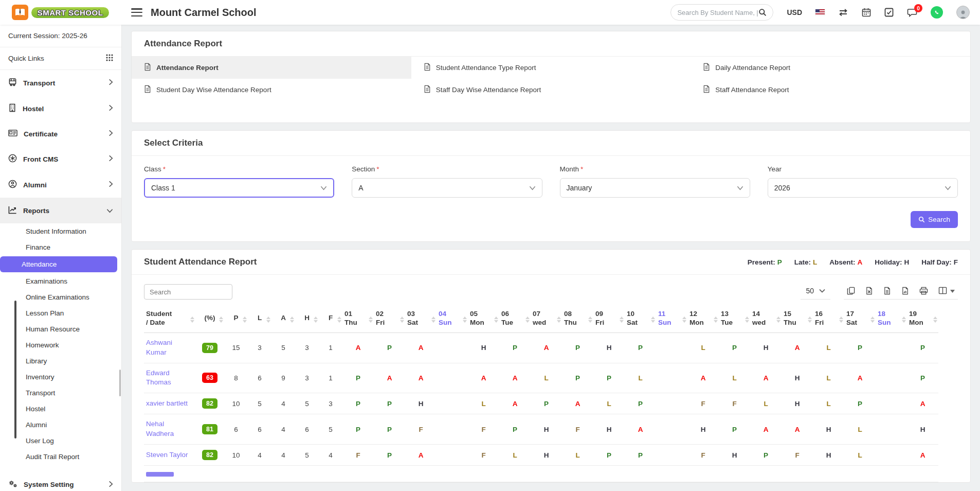  I want to click on col-header-a: A, so click(283, 320).